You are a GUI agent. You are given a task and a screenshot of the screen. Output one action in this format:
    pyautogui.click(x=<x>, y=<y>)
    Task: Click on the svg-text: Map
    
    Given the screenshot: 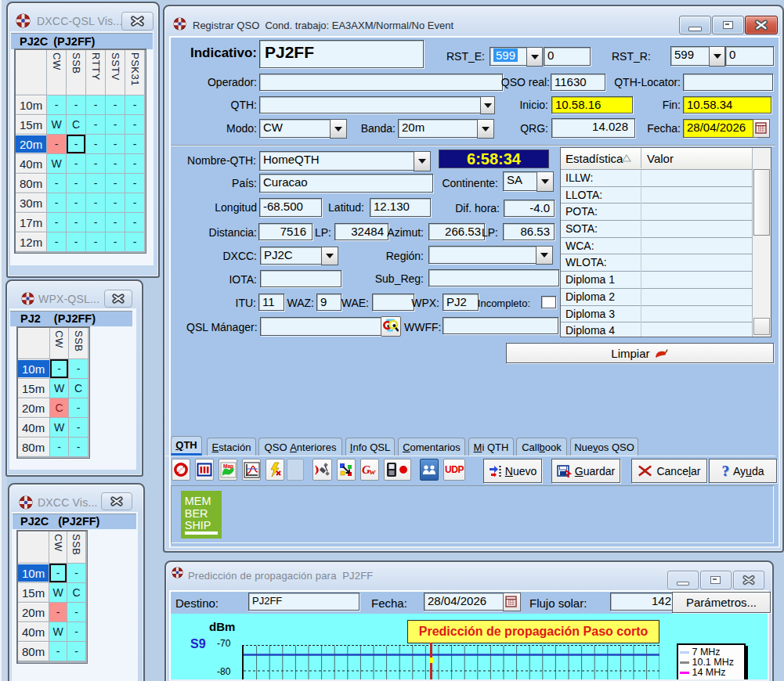 What is the action you would take?
    pyautogui.click(x=229, y=467)
    